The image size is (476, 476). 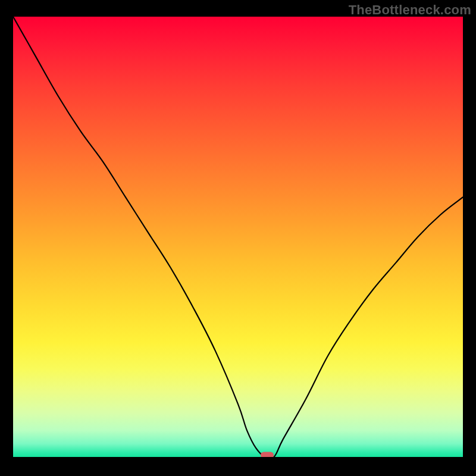 What do you see at coordinates (267, 455) in the screenshot?
I see `sweet-spot-marker` at bounding box center [267, 455].